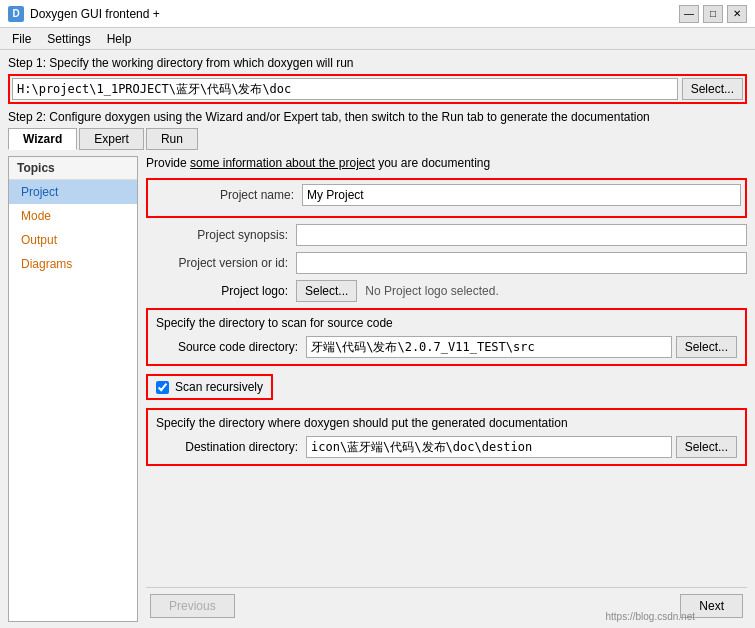 The height and width of the screenshot is (628, 755). Describe the element at coordinates (446, 423) in the screenshot. I see `dest-section-desc: Specify the directory where doxygen shou…` at that location.